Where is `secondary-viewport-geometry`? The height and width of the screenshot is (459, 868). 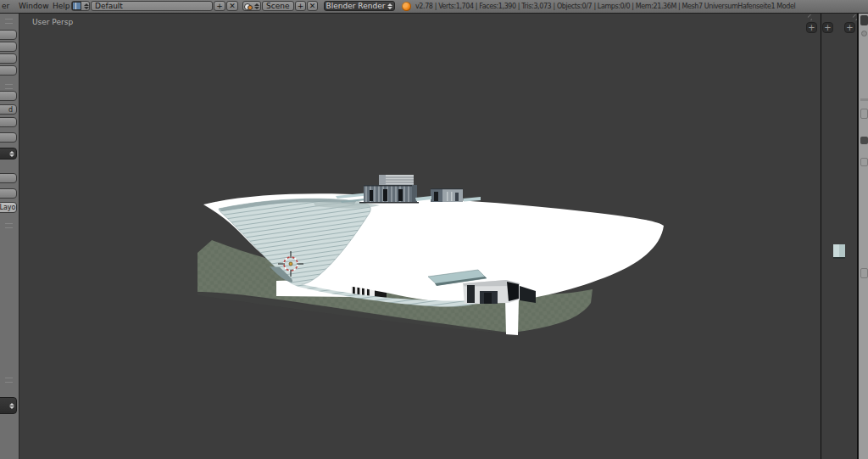
secondary-viewport-geometry is located at coordinates (839, 251).